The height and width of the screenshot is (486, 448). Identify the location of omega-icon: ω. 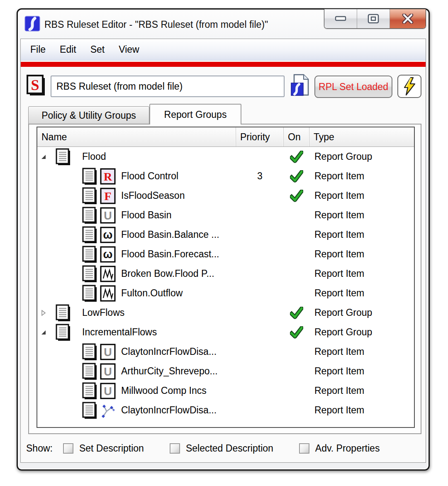
(108, 235).